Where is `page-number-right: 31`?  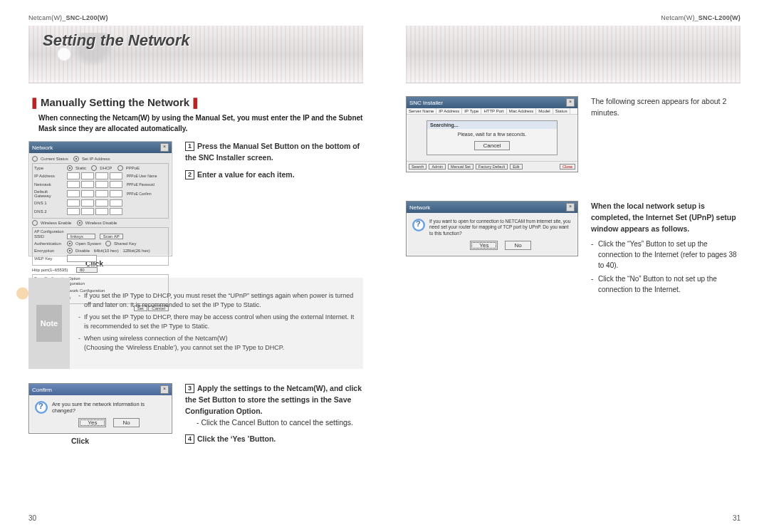 page-number-right: 31 is located at coordinates (736, 518).